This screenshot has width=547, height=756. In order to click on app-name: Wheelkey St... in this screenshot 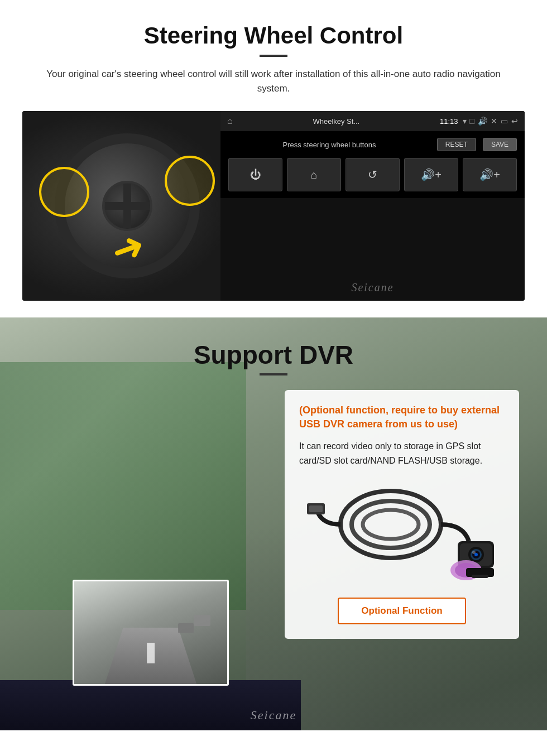, I will do `click(336, 122)`.